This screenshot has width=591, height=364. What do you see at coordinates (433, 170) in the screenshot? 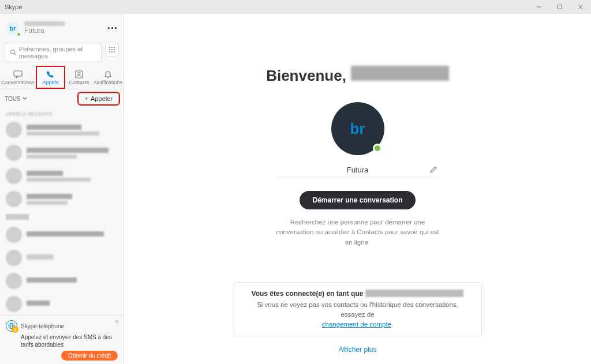
I see `pencil-icon` at bounding box center [433, 170].